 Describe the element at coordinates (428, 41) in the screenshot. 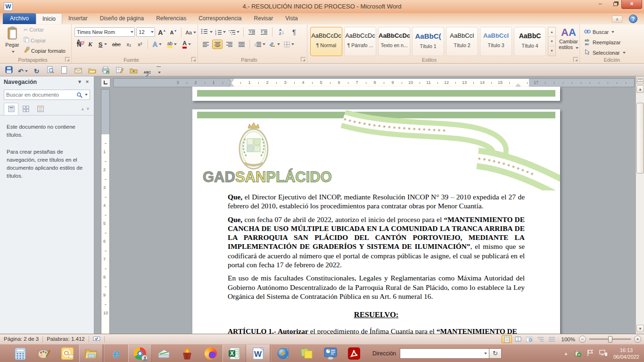

I see `style-titulo1: AaBbC(Título 1` at that location.